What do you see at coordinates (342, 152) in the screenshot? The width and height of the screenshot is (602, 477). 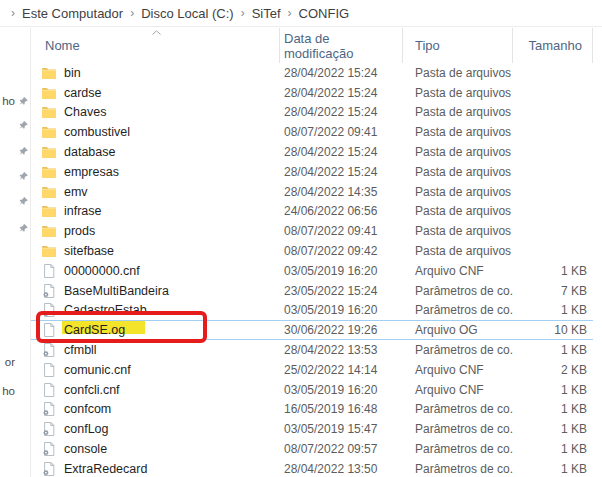 I see `file-date: 28/04/2022 15:24` at bounding box center [342, 152].